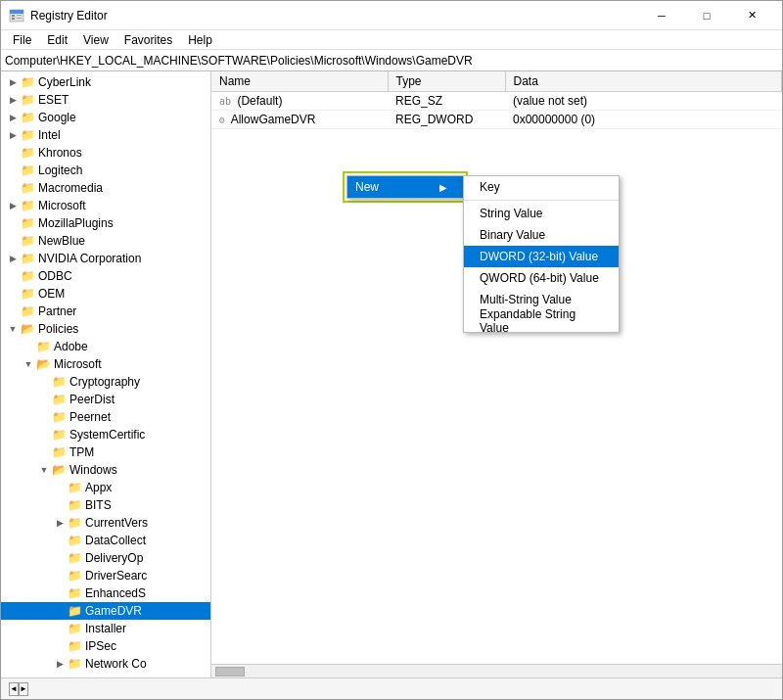  I want to click on expand-eset: ▶, so click(13, 100).